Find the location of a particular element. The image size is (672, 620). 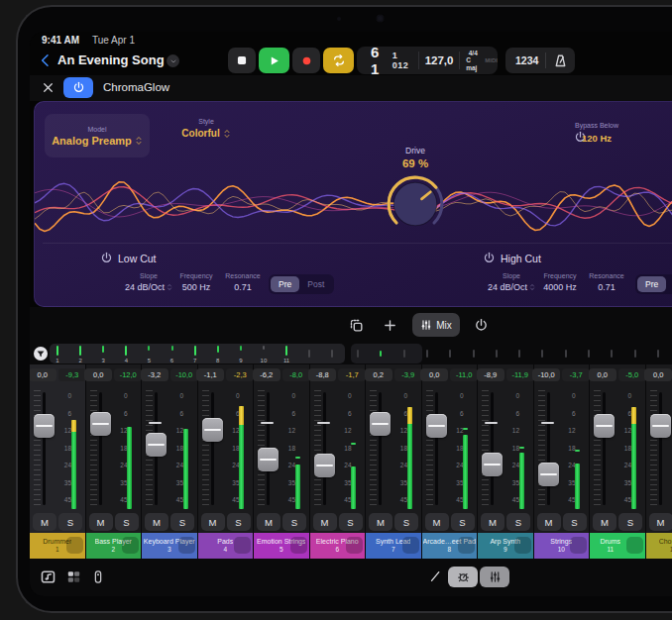

controls-view-button is located at coordinates (463, 576).